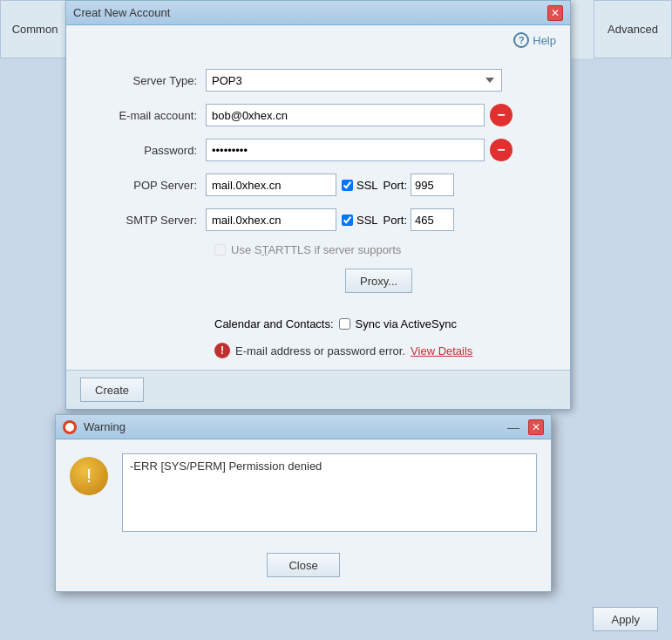 This screenshot has height=640, width=672. I want to click on warning-app-icon, so click(70, 427).